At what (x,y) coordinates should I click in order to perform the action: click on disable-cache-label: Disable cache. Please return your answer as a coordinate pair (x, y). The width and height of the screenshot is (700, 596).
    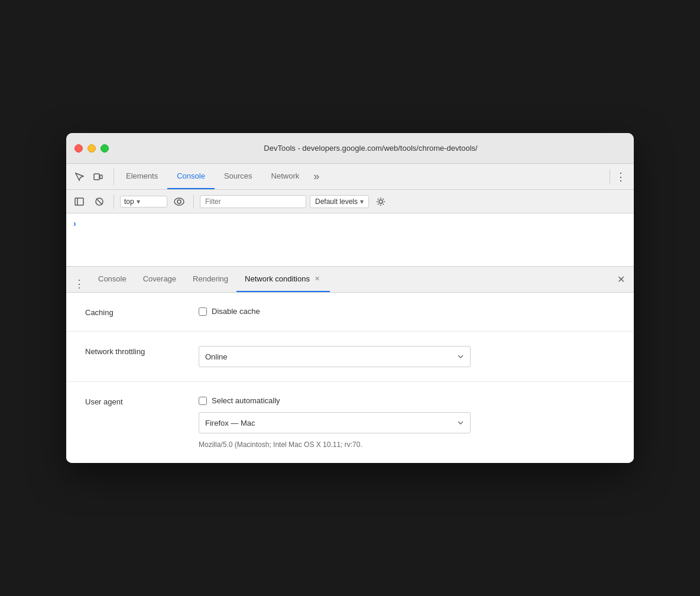
    Looking at the image, I should click on (236, 311).